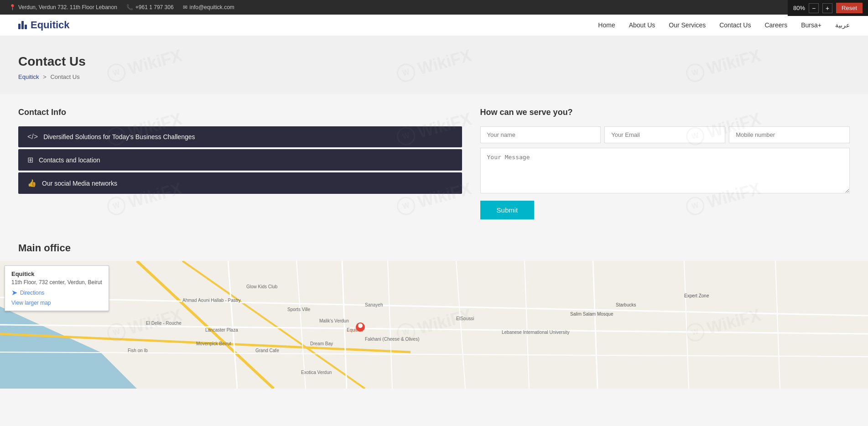 This screenshot has width=868, height=426. I want to click on logo: Equitick, so click(44, 25).